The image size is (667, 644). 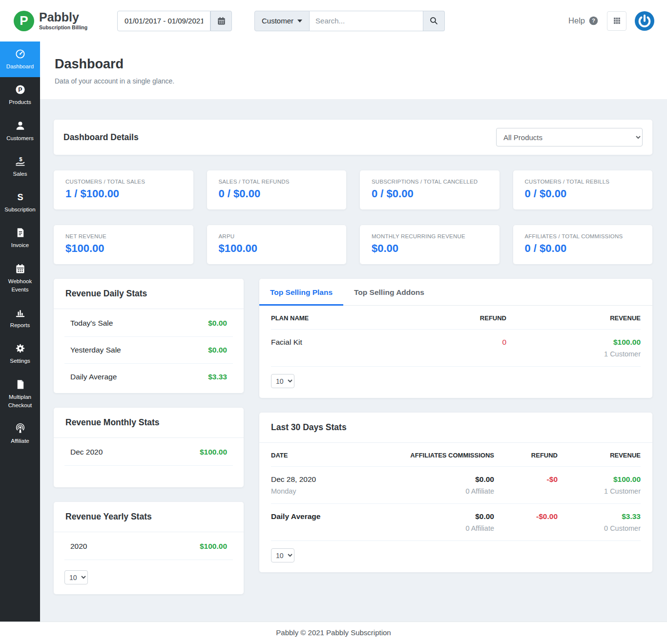 What do you see at coordinates (20, 441) in the screenshot?
I see `sidebar-item-label: Affiliate` at bounding box center [20, 441].